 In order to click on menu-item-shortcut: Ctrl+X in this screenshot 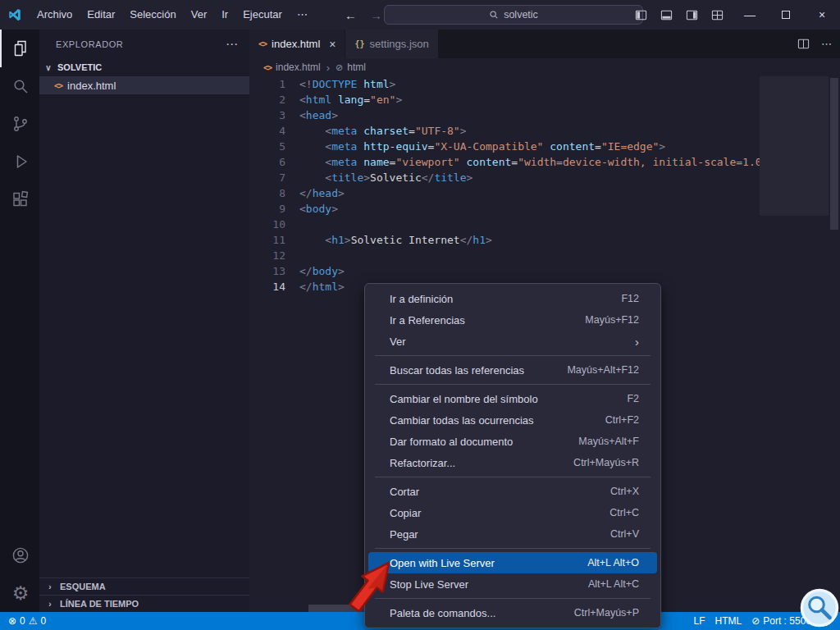, I will do `click(625, 491)`.